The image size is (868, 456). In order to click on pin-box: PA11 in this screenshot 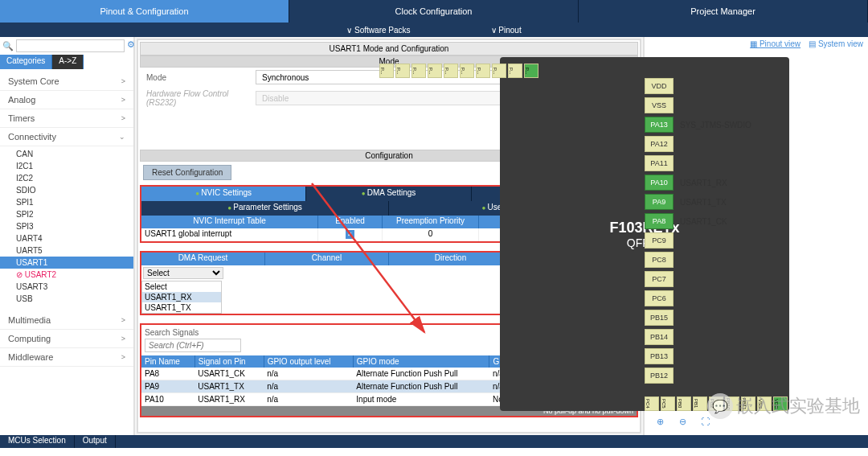, I will do `click(659, 163)`.